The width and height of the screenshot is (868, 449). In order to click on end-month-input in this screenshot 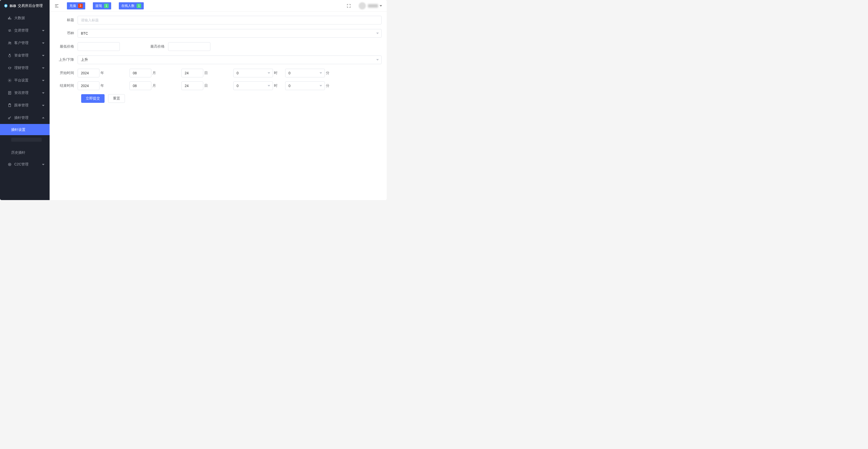, I will do `click(140, 86)`.